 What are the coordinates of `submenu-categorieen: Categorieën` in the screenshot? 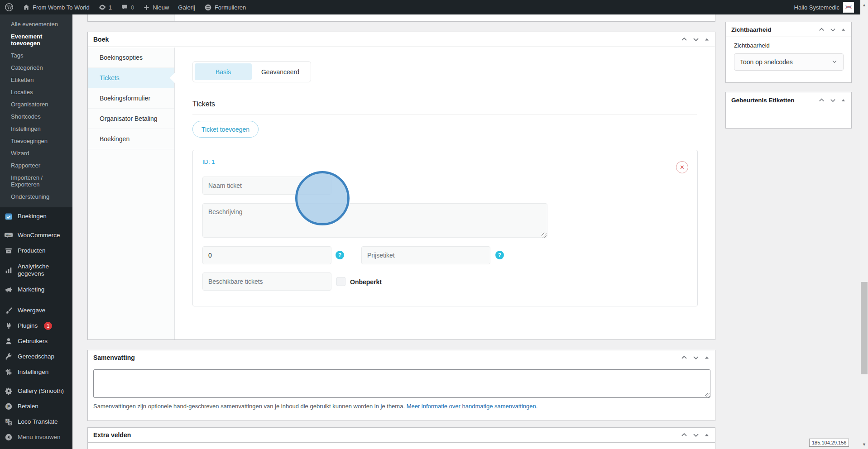 It's located at (36, 68).